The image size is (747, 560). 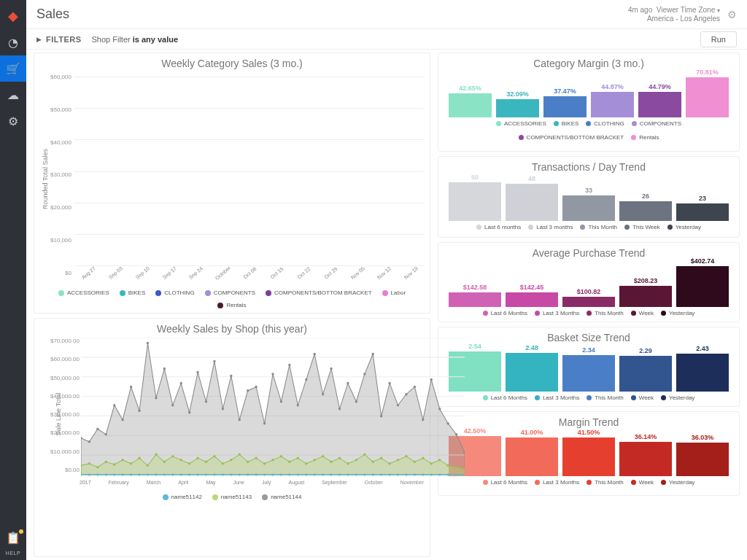 What do you see at coordinates (646, 455) in the screenshot?
I see `bar: 36.14%` at bounding box center [646, 455].